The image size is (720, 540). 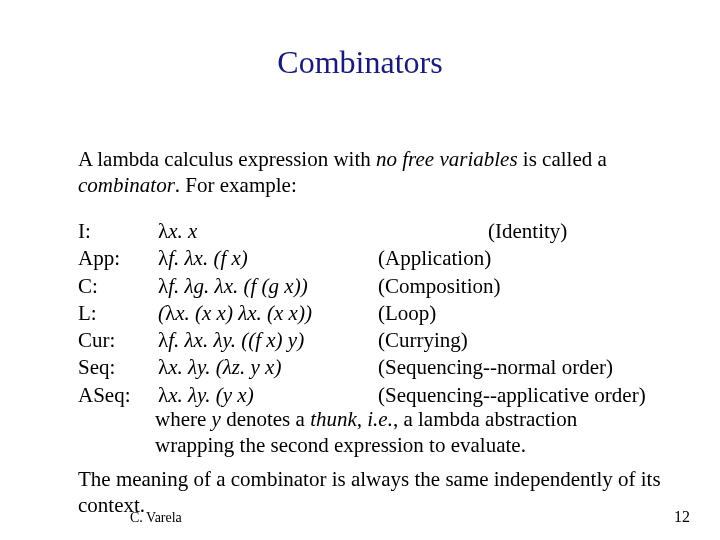 I want to click on row-expr-body: x. λy. (y x), so click(x=210, y=395).